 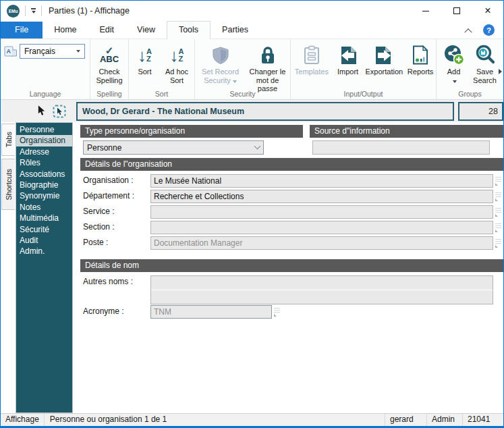 What do you see at coordinates (173, 147) in the screenshot?
I see `type-personne-select: Personne` at bounding box center [173, 147].